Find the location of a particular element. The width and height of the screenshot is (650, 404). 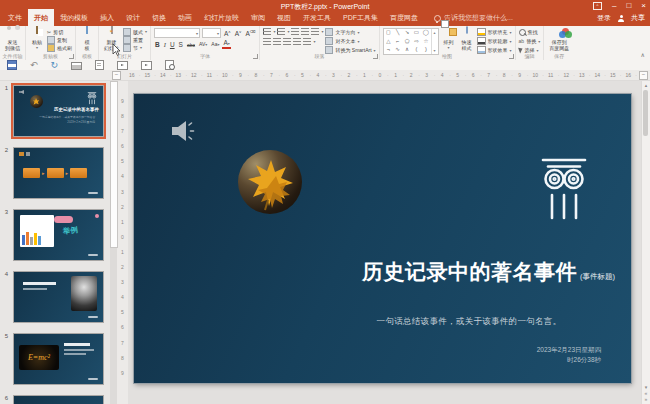

cut-button: ✂剪切 is located at coordinates (60, 32).